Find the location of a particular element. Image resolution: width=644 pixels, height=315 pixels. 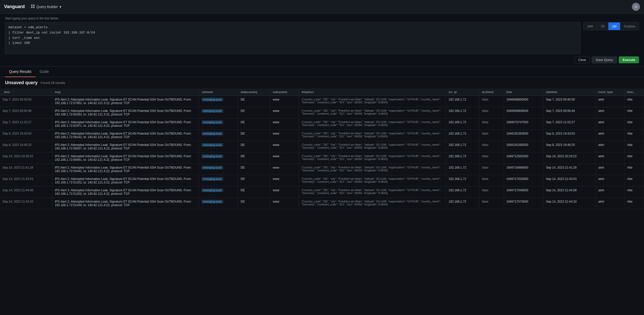

query-builder-nav: Query Builder ▾ is located at coordinates (46, 7).